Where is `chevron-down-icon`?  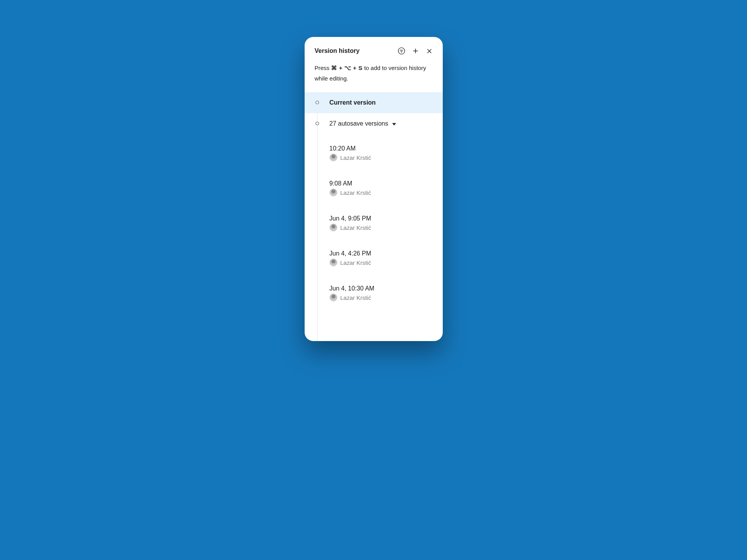 chevron-down-icon is located at coordinates (394, 124).